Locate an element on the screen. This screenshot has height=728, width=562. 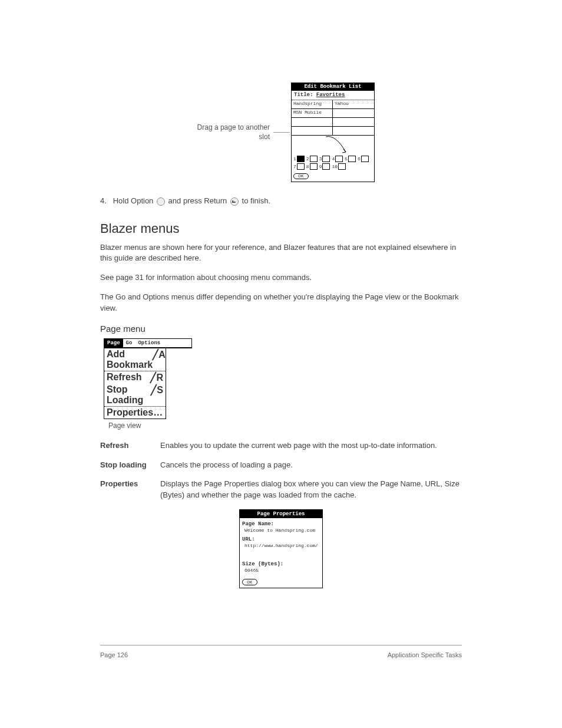
value-page-name: Welcome to Handspring.com is located at coordinates (282, 531).